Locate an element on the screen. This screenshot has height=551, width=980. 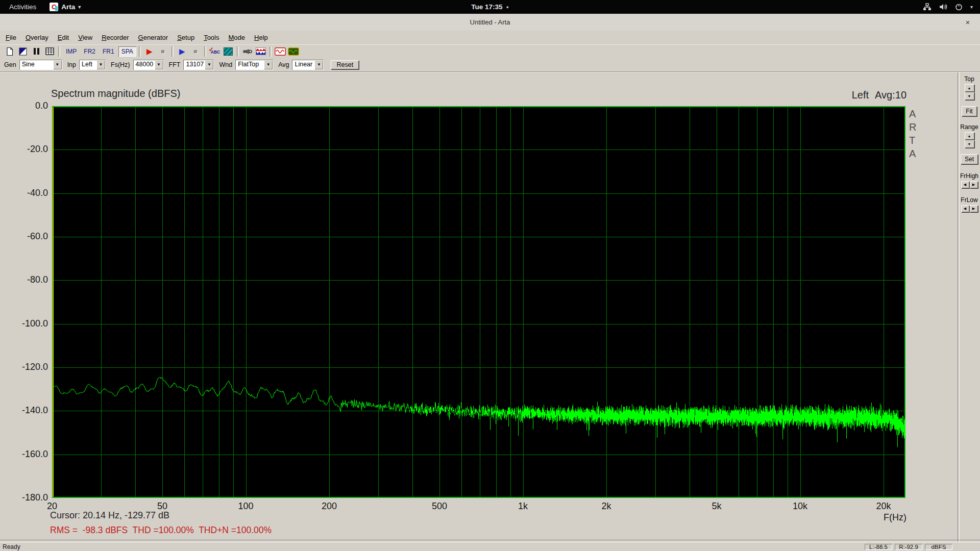
menu-item-recorder: Recorder is located at coordinates (115, 38).